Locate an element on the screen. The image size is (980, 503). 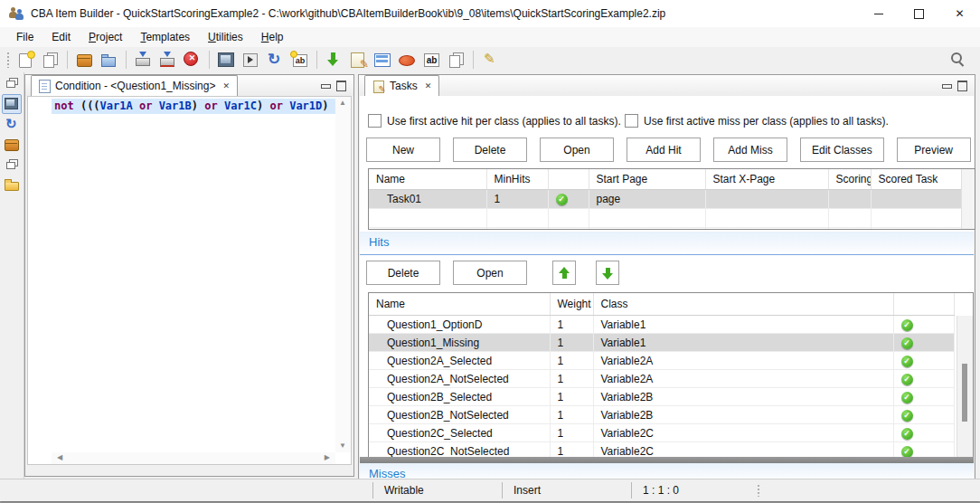
scrollbar-thumb is located at coordinates (965, 393).